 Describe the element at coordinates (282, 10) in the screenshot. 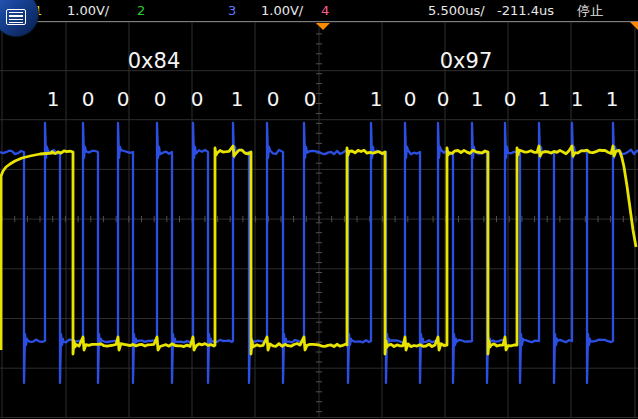

I see `channel3-scale: 1.00V/` at that location.